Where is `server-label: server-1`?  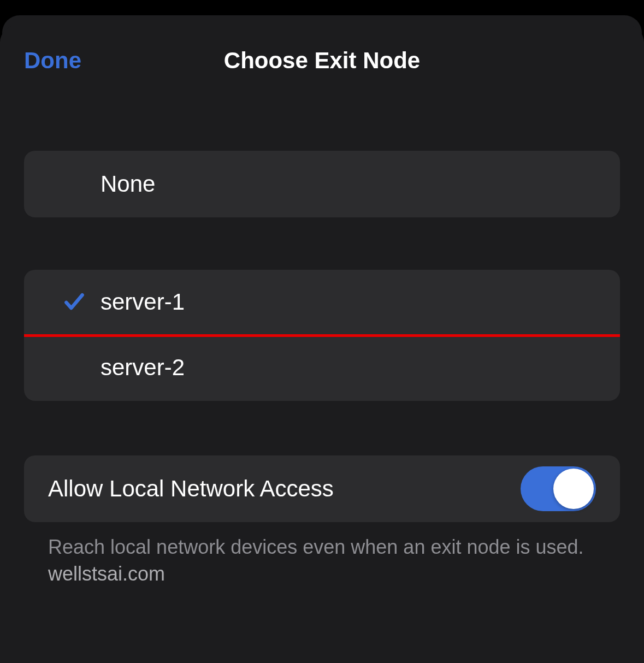
server-label: server-1 is located at coordinates (143, 302).